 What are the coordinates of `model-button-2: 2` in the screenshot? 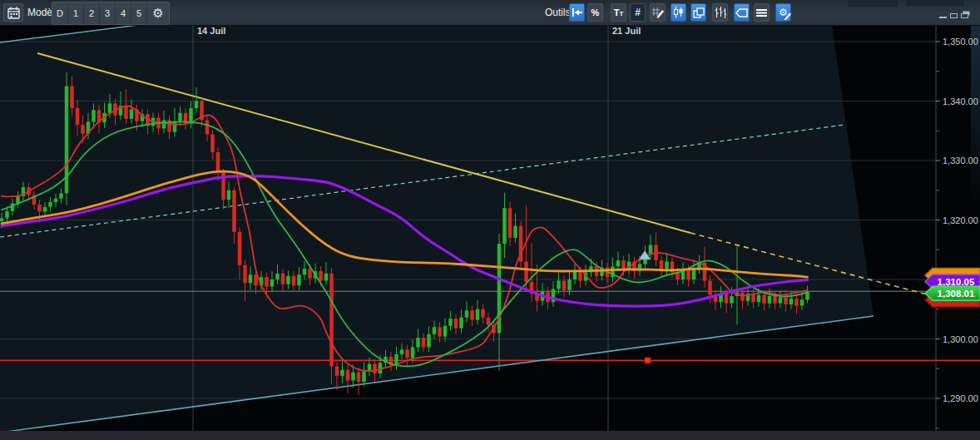 It's located at (92, 13).